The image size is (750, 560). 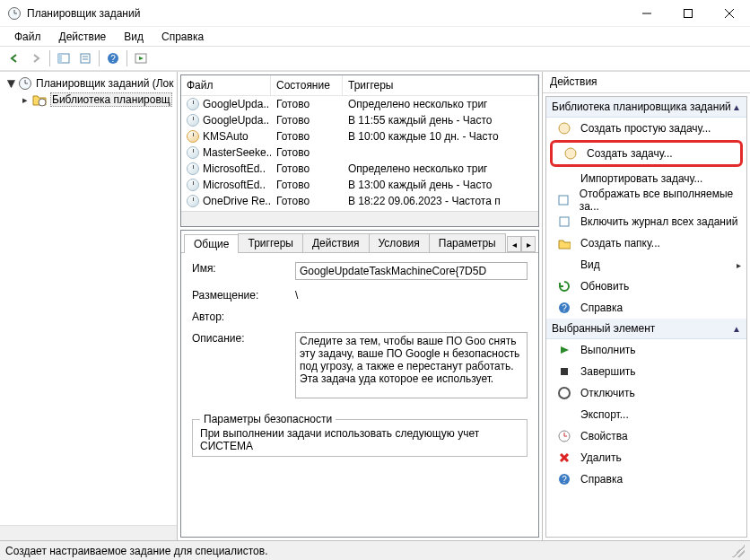 What do you see at coordinates (360, 153) in the screenshot?
I see `task-list-body: GoogleUpda..ГотовоОпределено несколько т…` at bounding box center [360, 153].